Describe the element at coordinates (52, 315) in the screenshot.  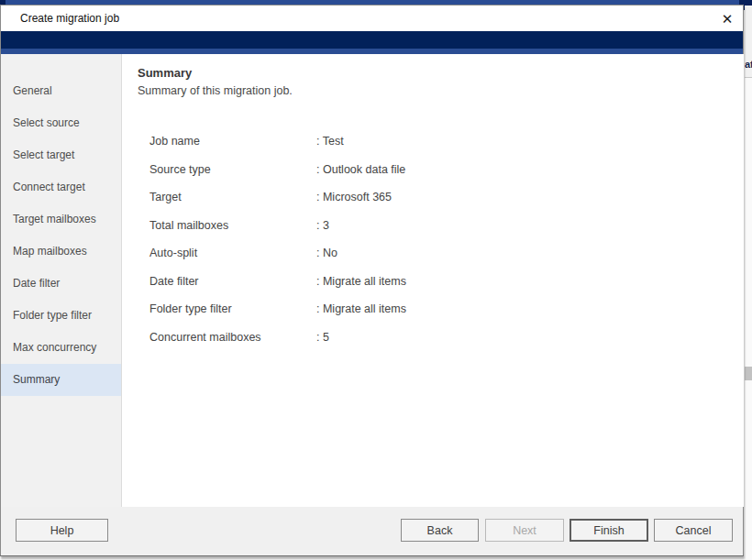
I see `sidebar-item-label: Folder type filter` at that location.